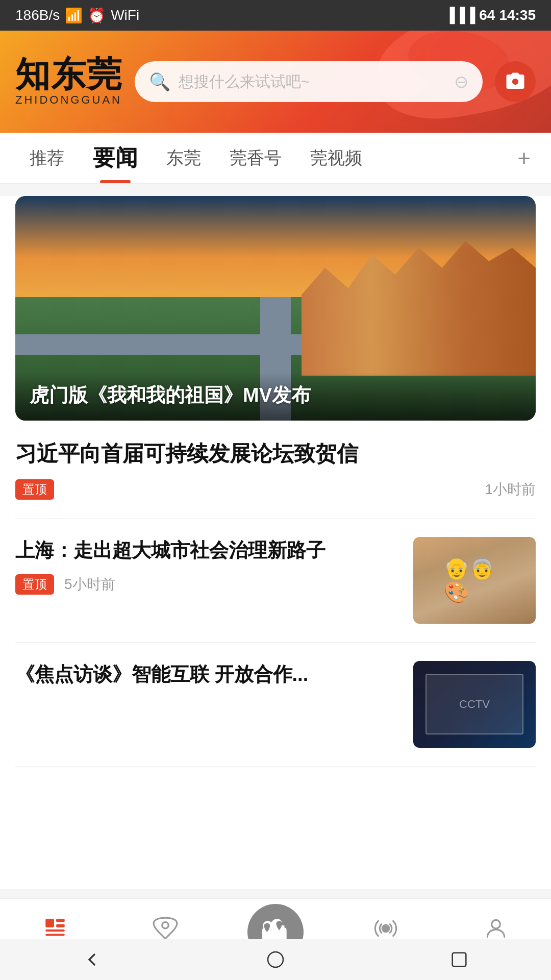 The width and height of the screenshot is (551, 980). What do you see at coordinates (276, 960) in the screenshot?
I see `android-nav-bar` at bounding box center [276, 960].